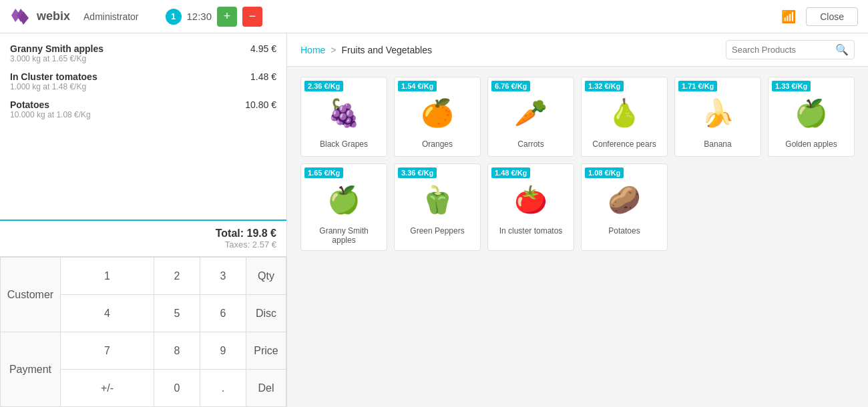  Describe the element at coordinates (29, 105) in the screenshot. I see `cart-item-name: Potatoes` at that location.